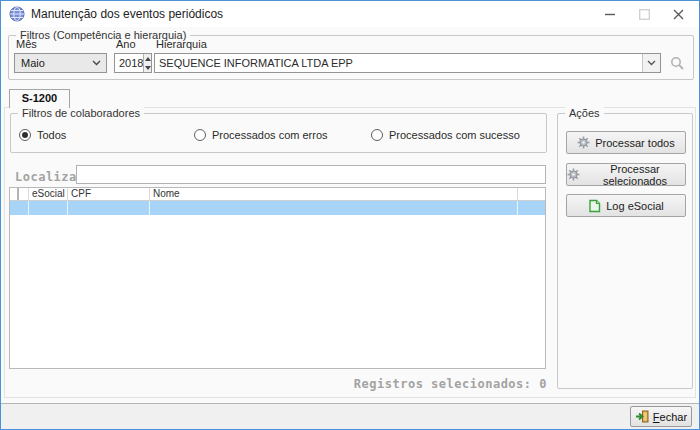  I want to click on year-value: 2018, so click(129, 63).